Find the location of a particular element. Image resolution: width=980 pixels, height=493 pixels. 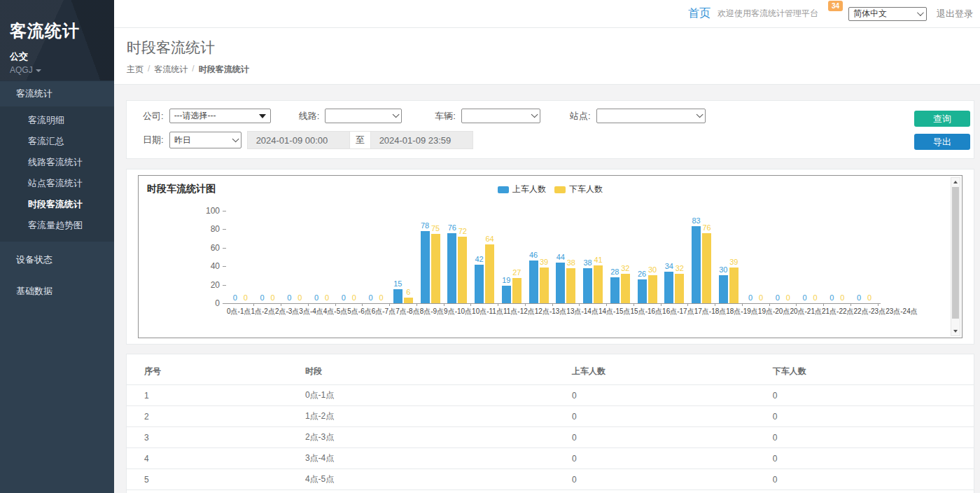

sidebar-subitem: 客流量趋势图 is located at coordinates (57, 225).